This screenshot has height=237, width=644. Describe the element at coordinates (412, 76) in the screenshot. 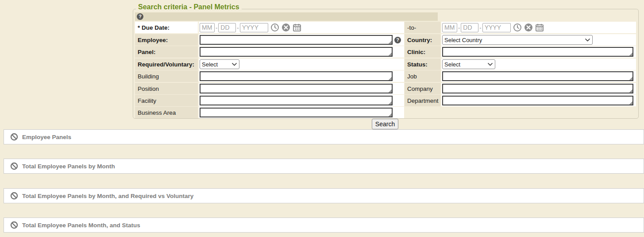

I see `job-label: Job` at that location.